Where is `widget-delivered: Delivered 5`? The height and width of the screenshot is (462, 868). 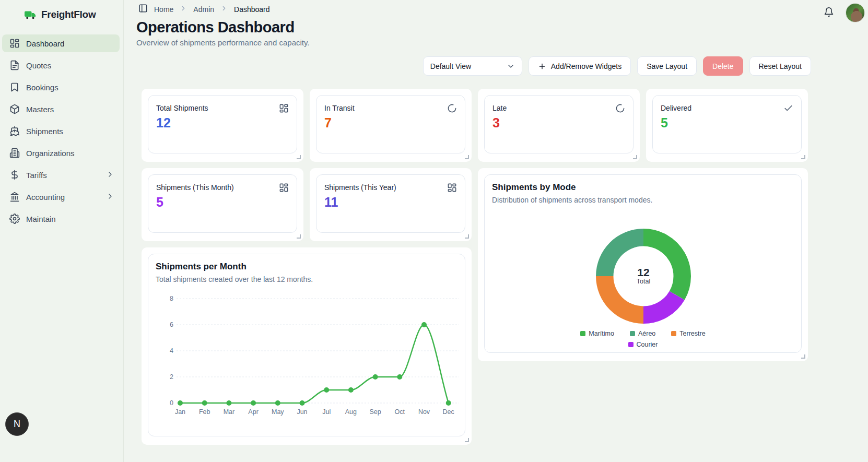 widget-delivered: Delivered 5 is located at coordinates (727, 125).